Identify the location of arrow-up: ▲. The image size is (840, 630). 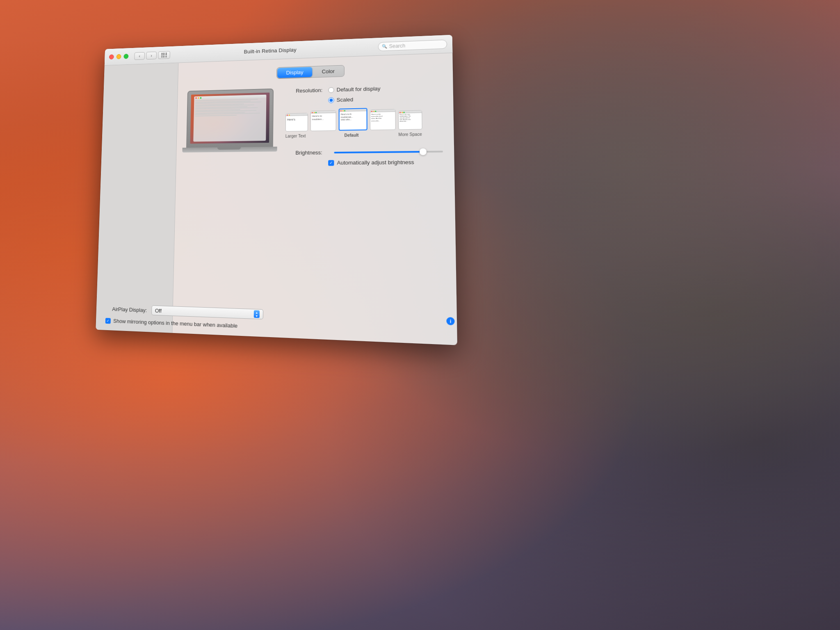
(257, 313).